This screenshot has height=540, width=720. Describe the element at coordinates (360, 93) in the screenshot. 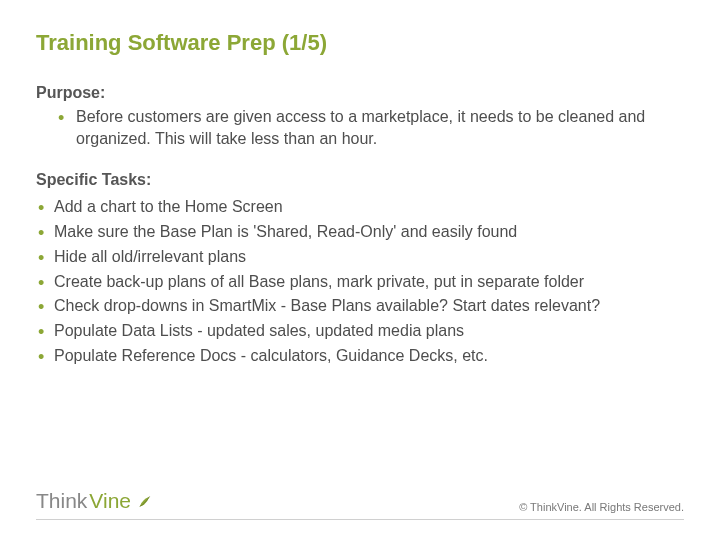

I see `purpose-label: Purpose:` at that location.